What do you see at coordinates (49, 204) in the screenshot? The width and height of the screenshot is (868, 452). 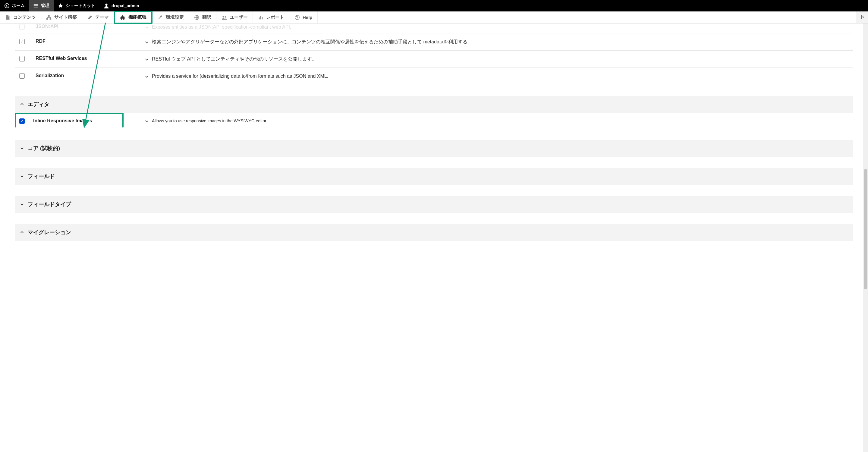 I see `group-title: フィールドタイプ` at bounding box center [49, 204].